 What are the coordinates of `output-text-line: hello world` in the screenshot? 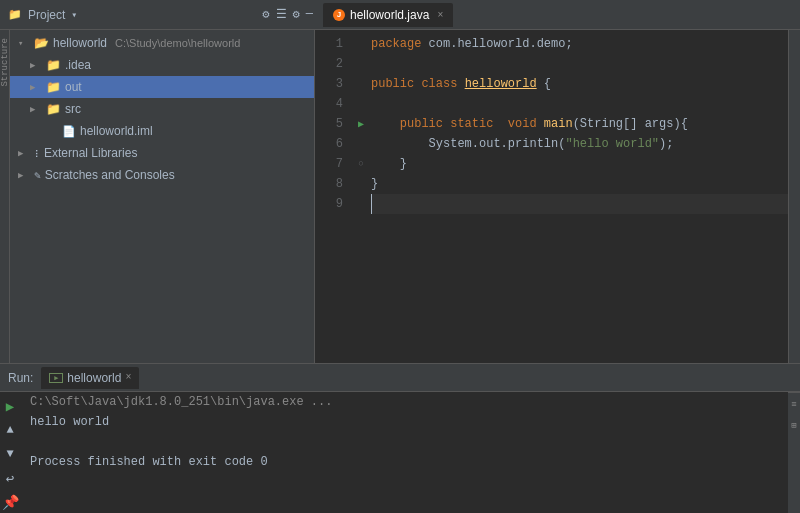 It's located at (409, 422).